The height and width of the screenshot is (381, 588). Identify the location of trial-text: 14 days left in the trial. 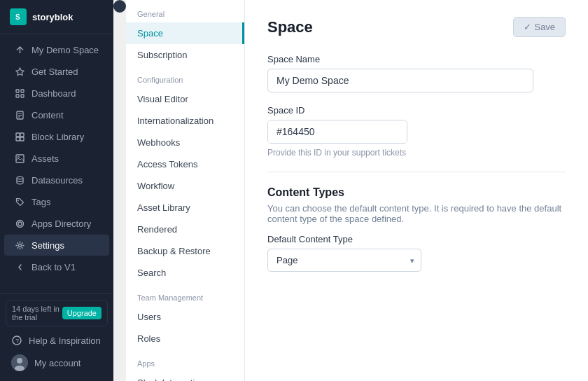
(37, 313).